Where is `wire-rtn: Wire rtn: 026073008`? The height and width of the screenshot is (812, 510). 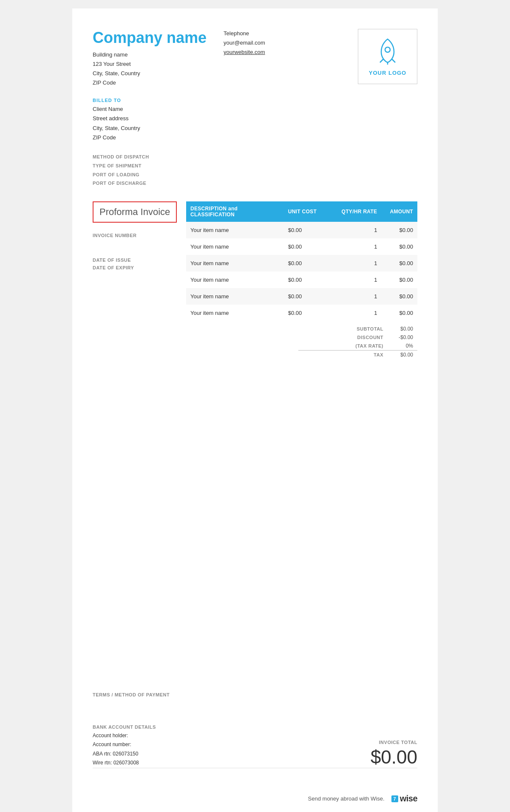 wire-rtn: Wire rtn: 026073008 is located at coordinates (124, 763).